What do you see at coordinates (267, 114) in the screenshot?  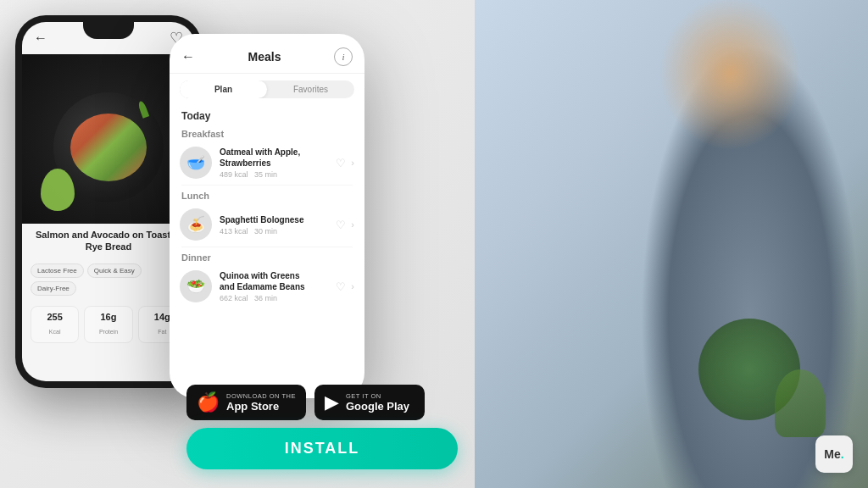 I see `today-label: Today` at bounding box center [267, 114].